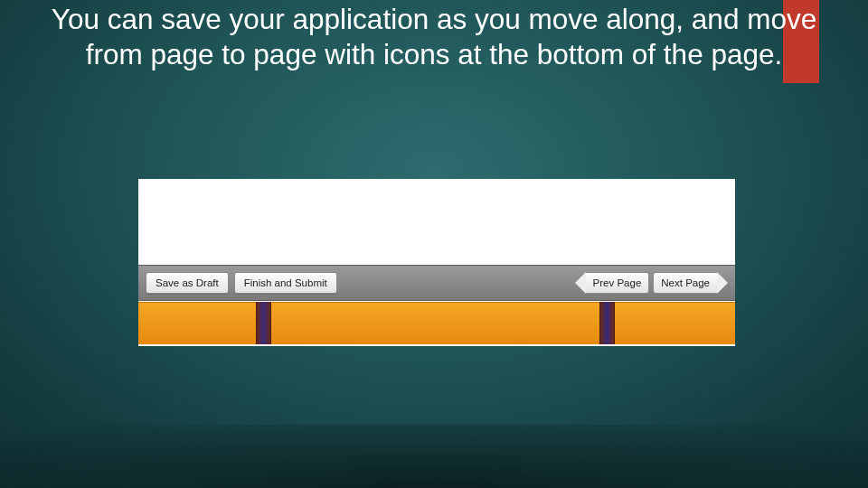 Image resolution: width=868 pixels, height=488 pixels. What do you see at coordinates (437, 324) in the screenshot?
I see `decorative-orange-strip` at bounding box center [437, 324].